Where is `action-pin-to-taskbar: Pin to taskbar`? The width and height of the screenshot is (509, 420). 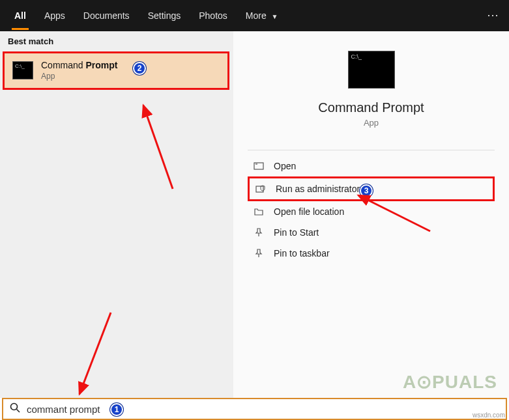 action-pin-to-taskbar: Pin to taskbar is located at coordinates (371, 253).